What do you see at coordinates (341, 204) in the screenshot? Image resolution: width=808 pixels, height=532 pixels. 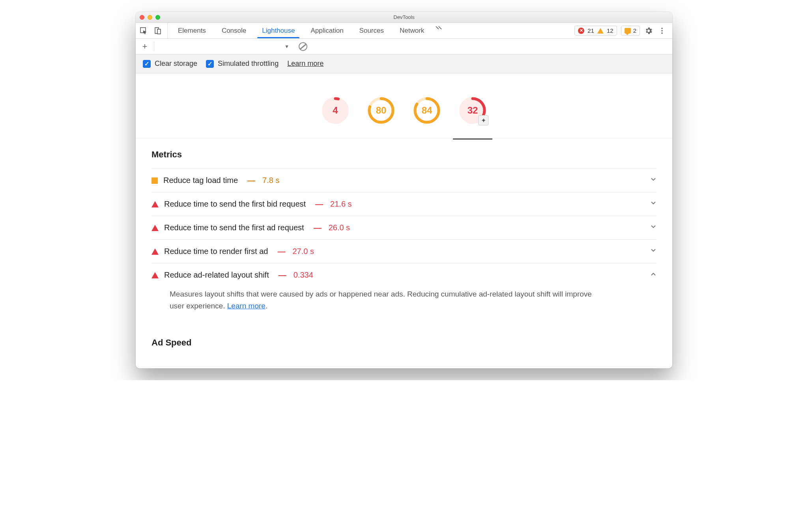 I see `metric-value: 21.6 s` at bounding box center [341, 204].